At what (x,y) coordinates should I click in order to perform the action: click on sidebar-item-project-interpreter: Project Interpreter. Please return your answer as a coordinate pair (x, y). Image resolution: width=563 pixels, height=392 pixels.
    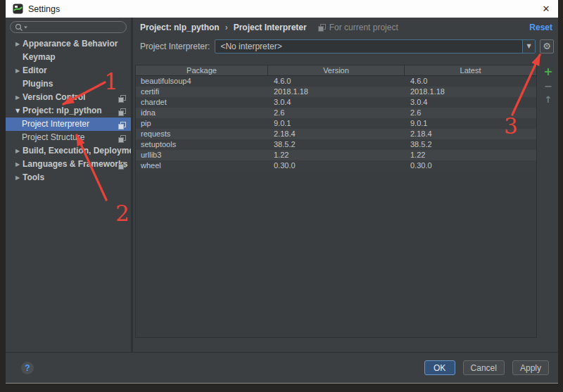
    Looking at the image, I should click on (68, 124).